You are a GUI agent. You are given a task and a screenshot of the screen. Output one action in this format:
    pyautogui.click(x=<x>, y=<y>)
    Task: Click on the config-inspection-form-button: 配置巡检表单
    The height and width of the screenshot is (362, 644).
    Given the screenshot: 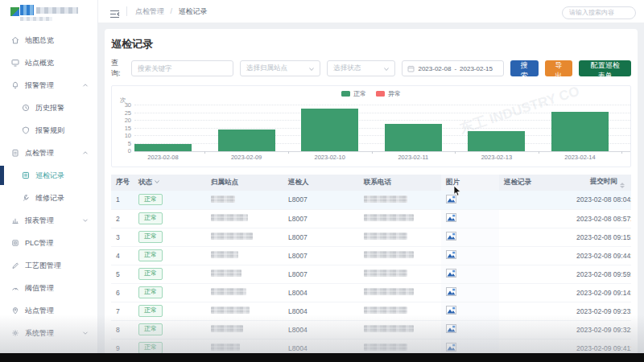 What is the action you would take?
    pyautogui.click(x=605, y=68)
    